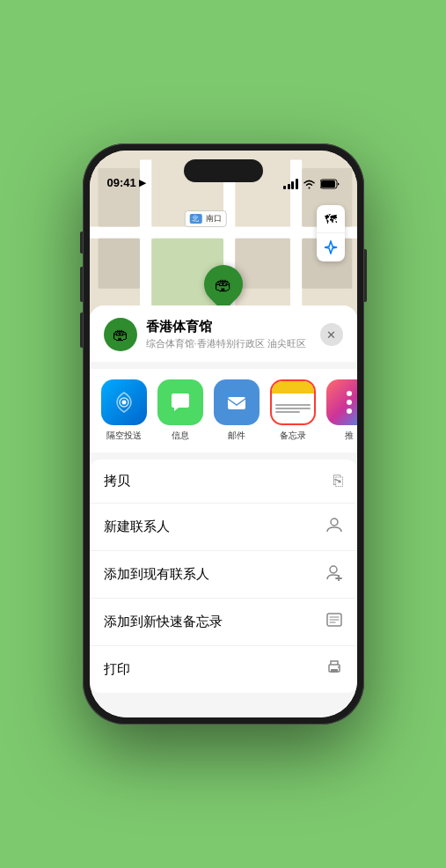 This screenshot has width=446, height=868. Describe the element at coordinates (310, 184) in the screenshot. I see `wifi-icon` at that location.